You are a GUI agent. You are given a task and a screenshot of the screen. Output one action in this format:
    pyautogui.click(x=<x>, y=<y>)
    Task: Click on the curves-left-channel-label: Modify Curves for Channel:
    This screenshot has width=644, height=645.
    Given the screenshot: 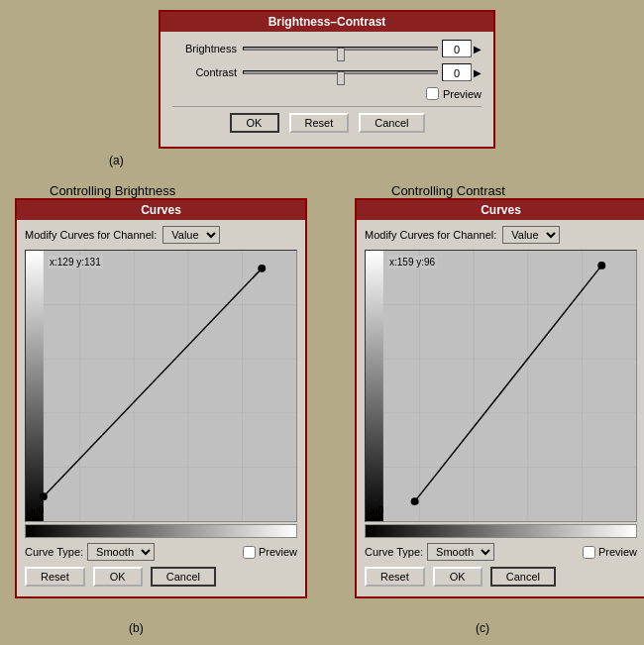 What is the action you would take?
    pyautogui.click(x=91, y=235)
    